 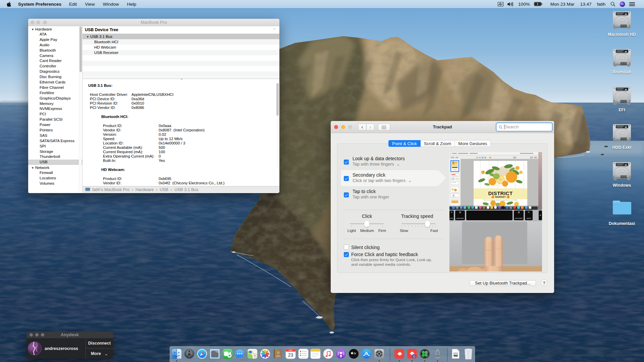 What do you see at coordinates (500, 200) in the screenshot?
I see `svg-text:Flavors of a prepared fruit an: Flavors of a prepared fruit and veges li…` at bounding box center [500, 200].